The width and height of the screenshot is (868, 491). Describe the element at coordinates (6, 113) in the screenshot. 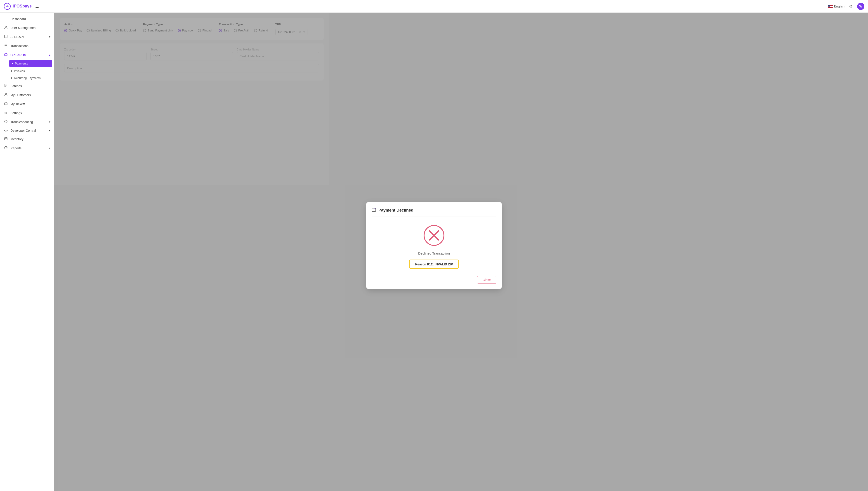

I see `settings-nav-icon: ⚙` at that location.